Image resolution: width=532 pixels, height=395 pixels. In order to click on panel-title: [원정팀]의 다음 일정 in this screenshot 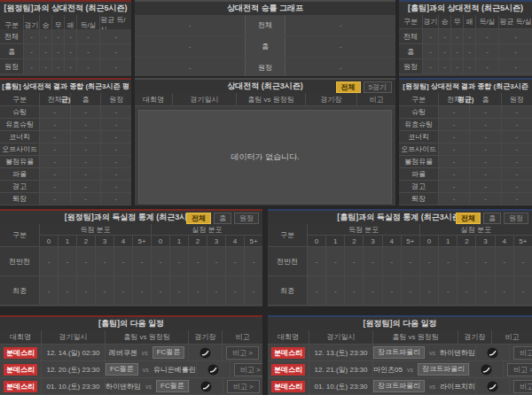, I will do `click(400, 324)`.